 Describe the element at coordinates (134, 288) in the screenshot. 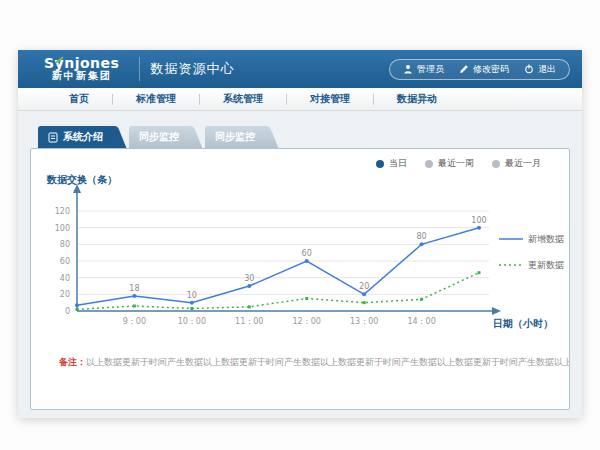

I see `data-point-label: 18` at that location.